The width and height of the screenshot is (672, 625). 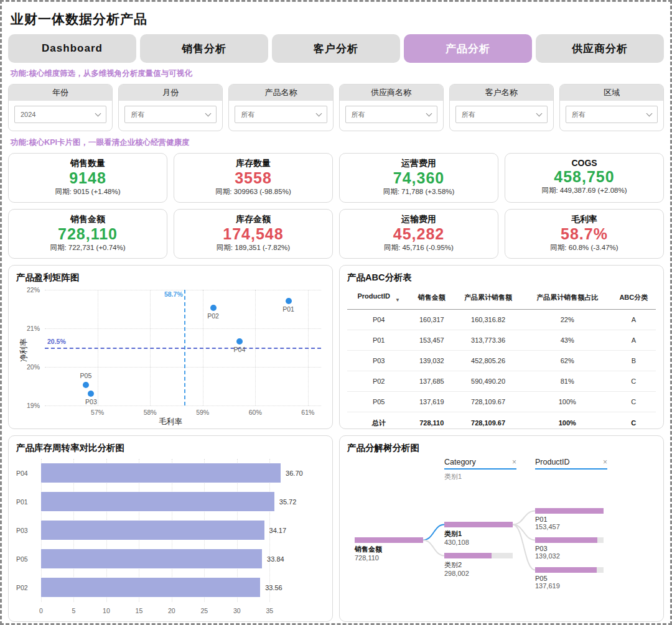 What do you see at coordinates (502, 538) in the screenshot?
I see `decomposition-tree: Category×类别1ProductID×销售金额728,110类别1430,…` at bounding box center [502, 538].